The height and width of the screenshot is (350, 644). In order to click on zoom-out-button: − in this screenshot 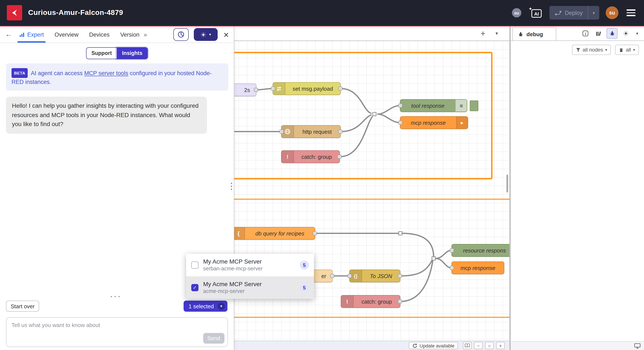, I will do `click(478, 346)`.